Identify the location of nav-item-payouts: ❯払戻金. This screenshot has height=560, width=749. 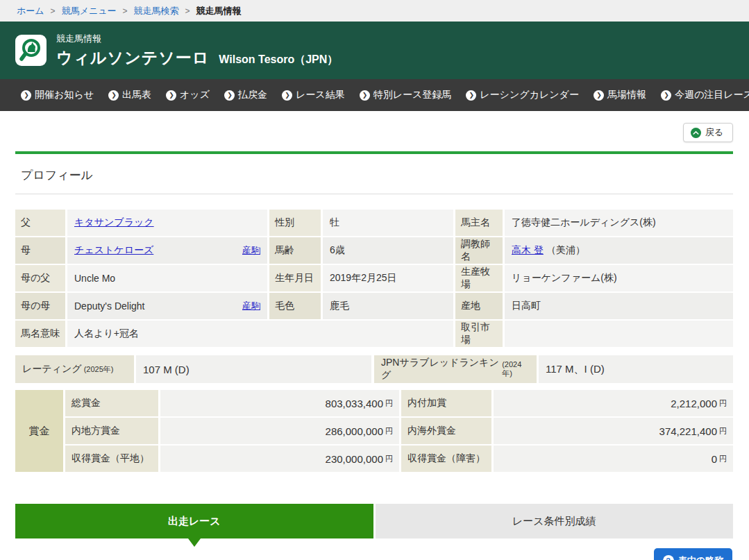
(246, 95).